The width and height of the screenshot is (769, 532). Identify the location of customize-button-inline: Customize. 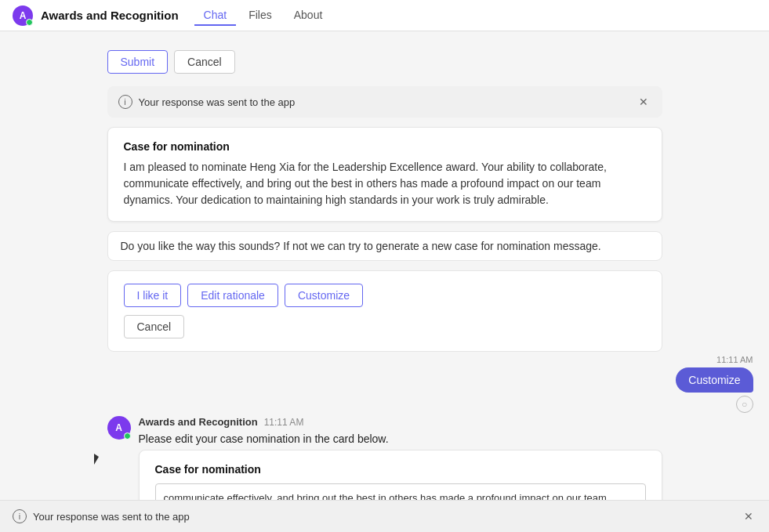
(324, 295).